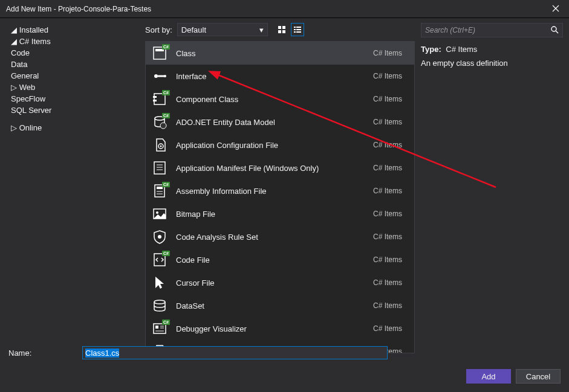 The width and height of the screenshot is (569, 392). I want to click on template-label: Debugger Visualizer, so click(275, 329).